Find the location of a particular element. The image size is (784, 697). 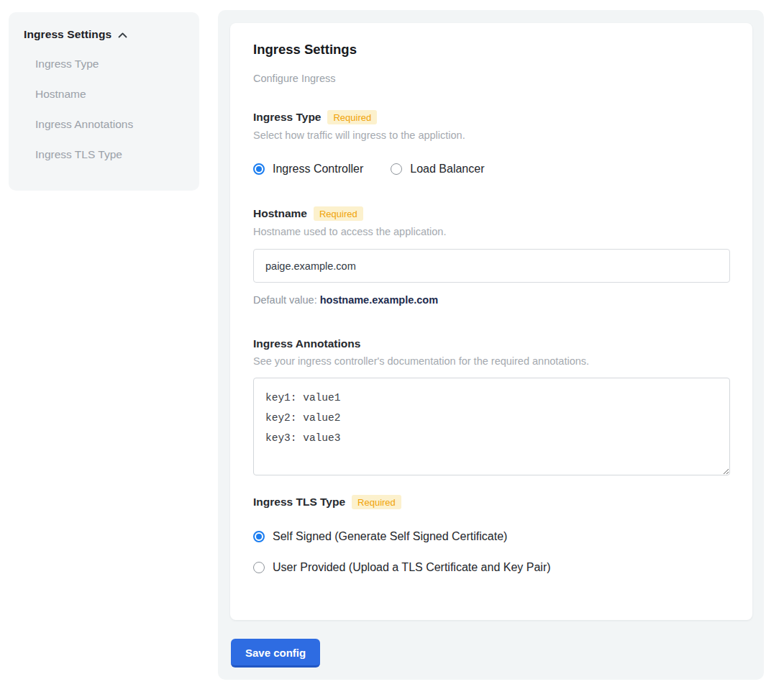

radio-label: Self Signed (Generate Self Signed Certif… is located at coordinates (390, 537).